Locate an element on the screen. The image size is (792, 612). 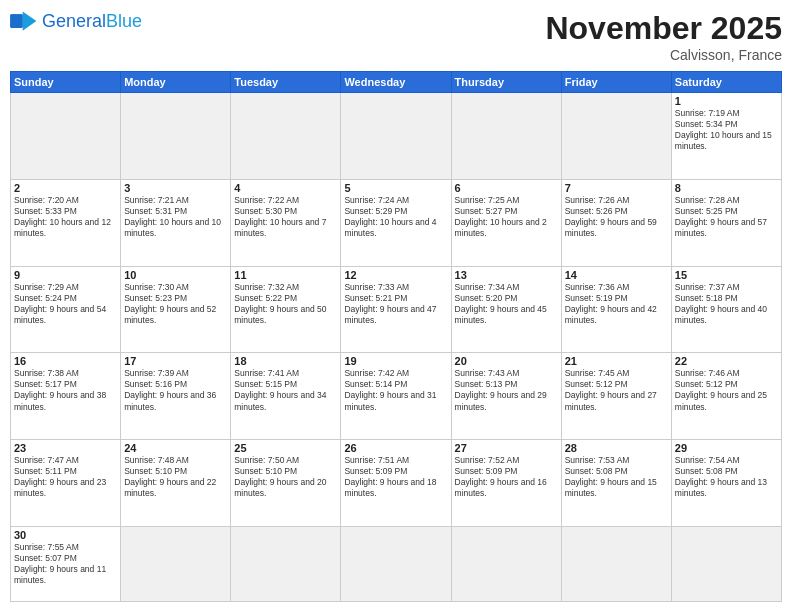
day-number: 23 is located at coordinates (66, 448).